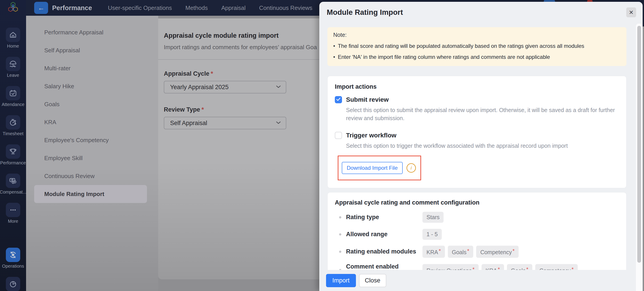  I want to click on umbrella-icon, so click(13, 64).